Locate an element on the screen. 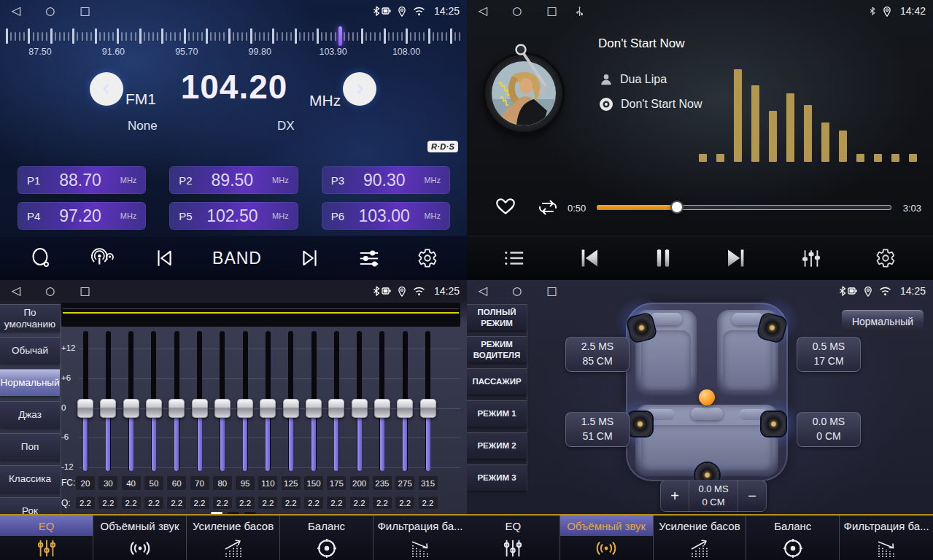 The height and width of the screenshot is (560, 933). fc-value: 110 is located at coordinates (268, 483).